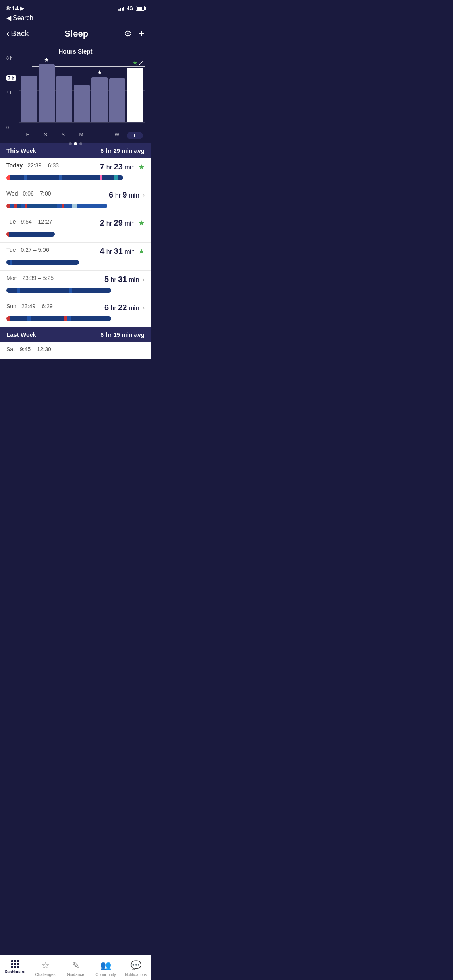 Image resolution: width=453 pixels, height=980 pixels. I want to click on entry-mon-duration: 5 hr 31 min, so click(122, 279).